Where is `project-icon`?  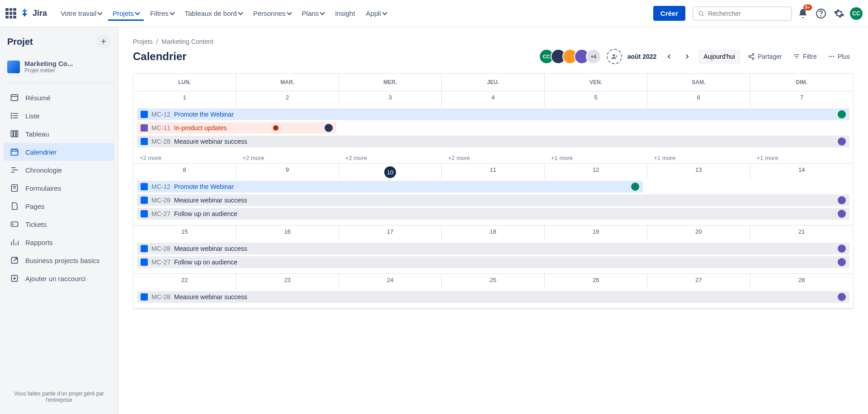
project-icon is located at coordinates (14, 67).